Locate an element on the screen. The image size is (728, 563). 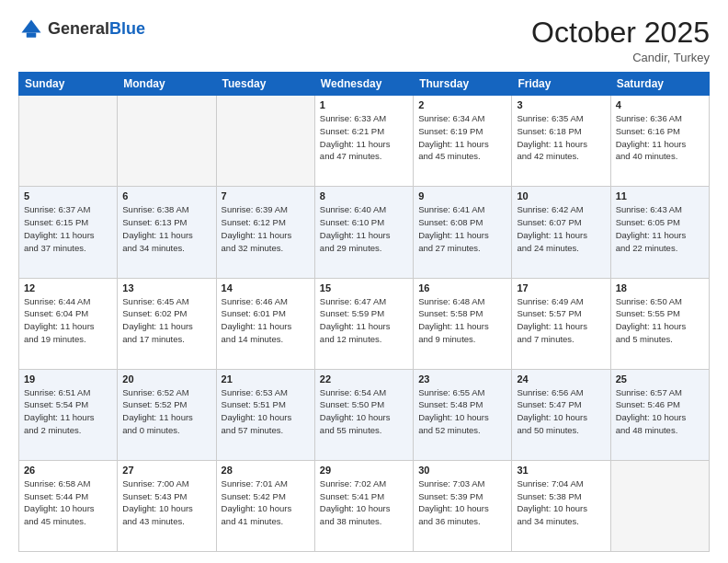
day-number: 8 is located at coordinates (364, 196).